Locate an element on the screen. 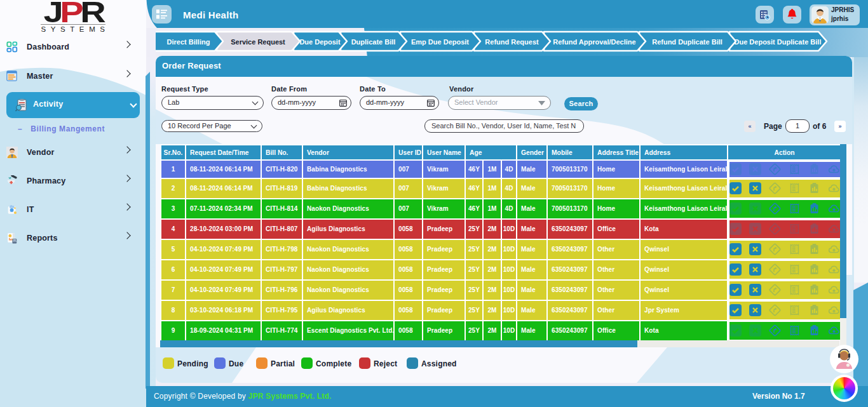 The width and height of the screenshot is (868, 407). svg-text: Due Deposit is located at coordinates (320, 42).